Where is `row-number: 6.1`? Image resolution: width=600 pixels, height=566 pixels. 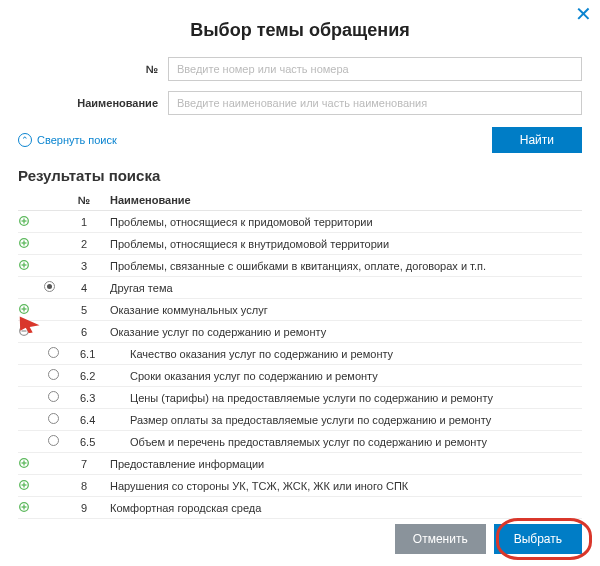
row-number: 6.1 is located at coordinates (84, 354).